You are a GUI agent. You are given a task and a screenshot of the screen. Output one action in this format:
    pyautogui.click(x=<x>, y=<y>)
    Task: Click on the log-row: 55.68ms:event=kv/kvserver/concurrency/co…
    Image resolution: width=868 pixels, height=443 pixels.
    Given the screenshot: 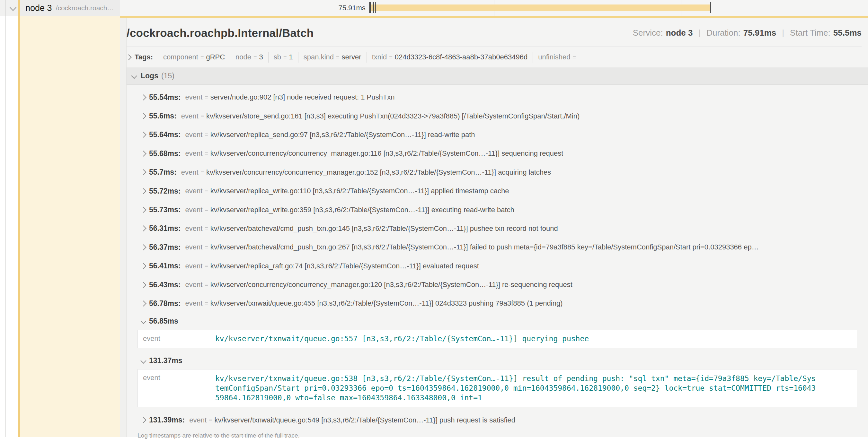 What is the action you would take?
    pyautogui.click(x=495, y=154)
    